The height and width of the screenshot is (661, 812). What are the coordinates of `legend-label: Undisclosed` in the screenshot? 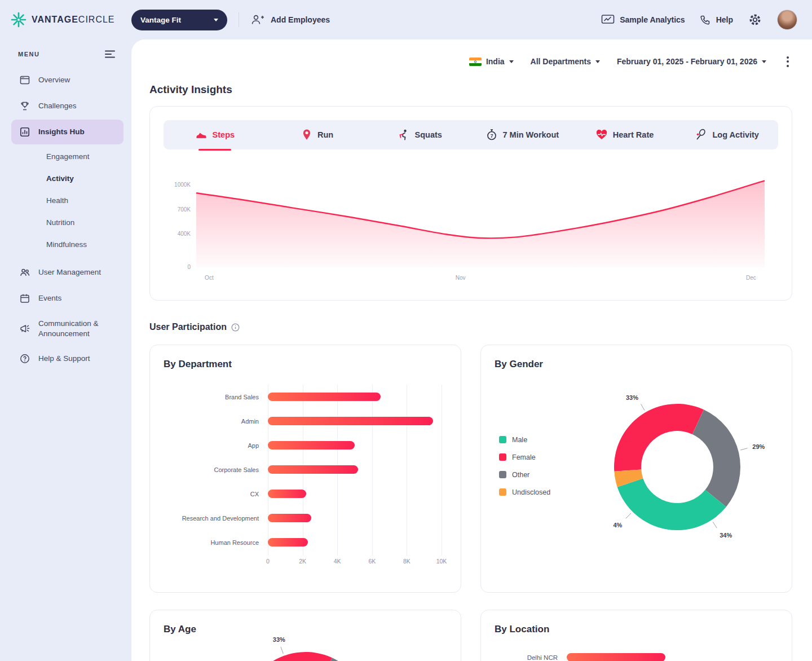 It's located at (531, 492).